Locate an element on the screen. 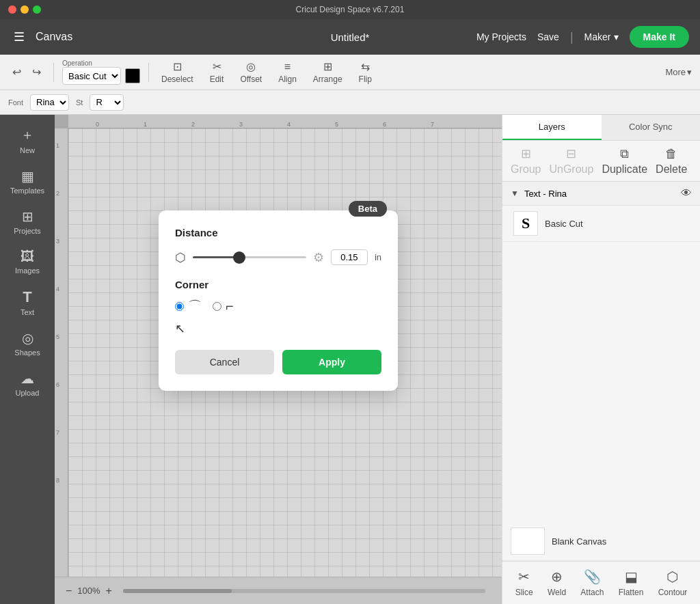 The image size is (700, 604). fullscreen-button is located at coordinates (37, 10).